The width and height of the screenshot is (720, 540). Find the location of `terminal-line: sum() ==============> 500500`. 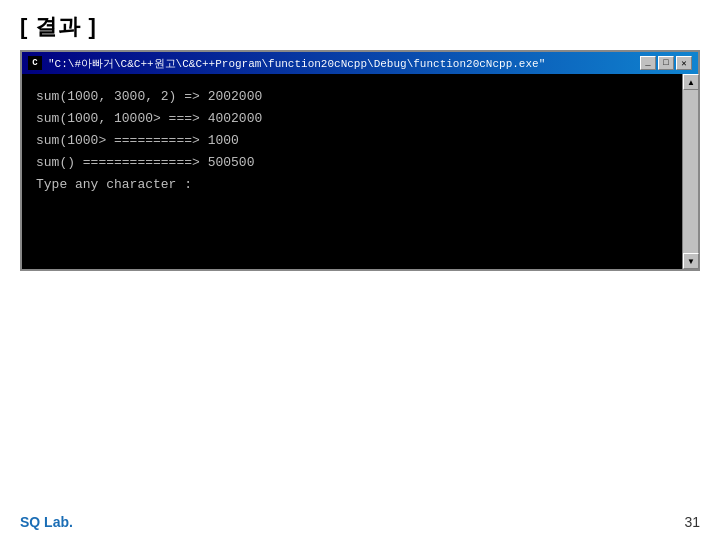

terminal-line: sum() ==============> 500500 is located at coordinates (352, 163).